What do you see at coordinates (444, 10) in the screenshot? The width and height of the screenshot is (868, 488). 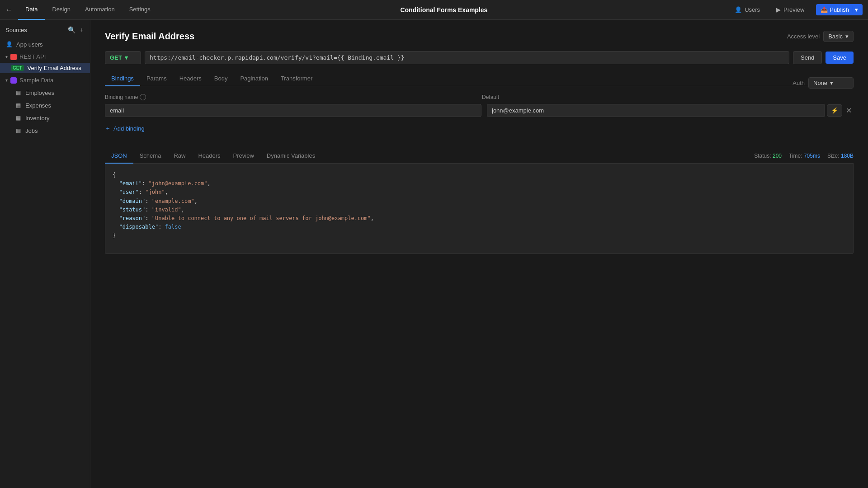 I see `app-title: Conditional Forms Examples` at bounding box center [444, 10].